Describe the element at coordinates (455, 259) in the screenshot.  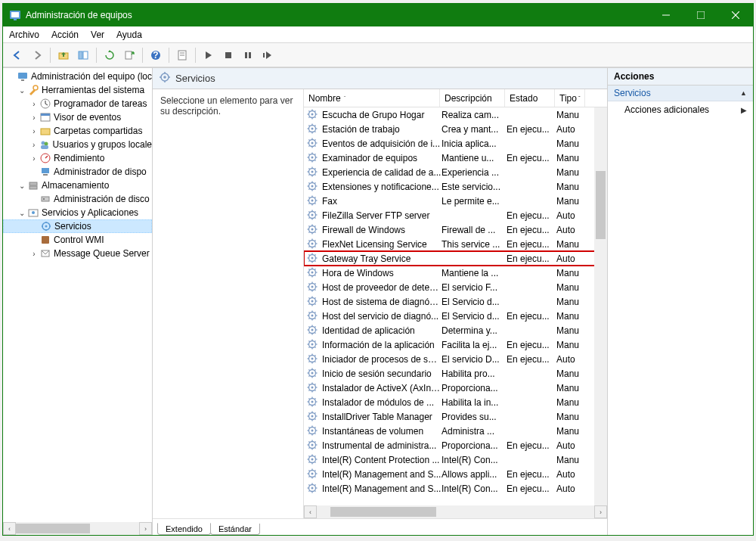
I see `service-row: Gateway Tray ServiceEn ejecu...Auto` at that location.